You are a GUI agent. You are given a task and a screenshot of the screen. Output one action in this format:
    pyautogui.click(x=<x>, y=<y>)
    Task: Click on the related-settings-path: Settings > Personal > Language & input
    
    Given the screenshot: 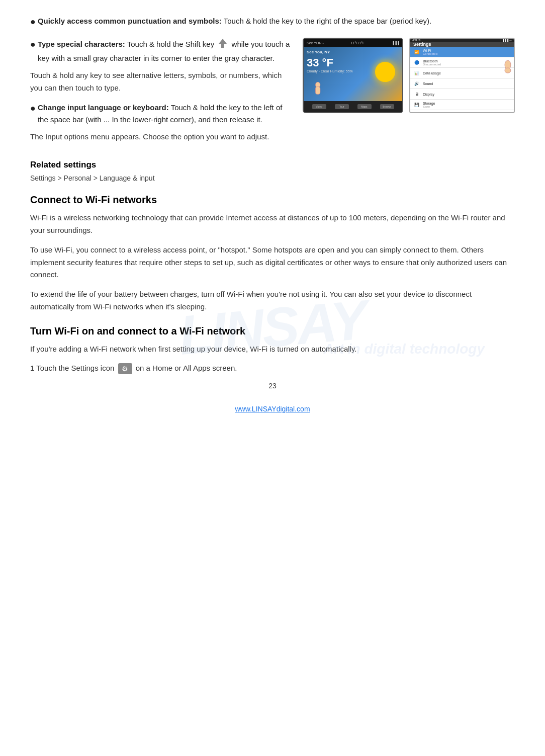 What is the action you would take?
    pyautogui.click(x=272, y=178)
    